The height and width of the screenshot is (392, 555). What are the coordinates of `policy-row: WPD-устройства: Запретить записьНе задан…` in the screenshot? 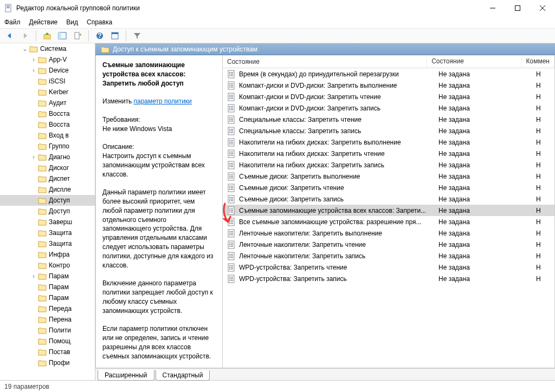 It's located at (389, 278).